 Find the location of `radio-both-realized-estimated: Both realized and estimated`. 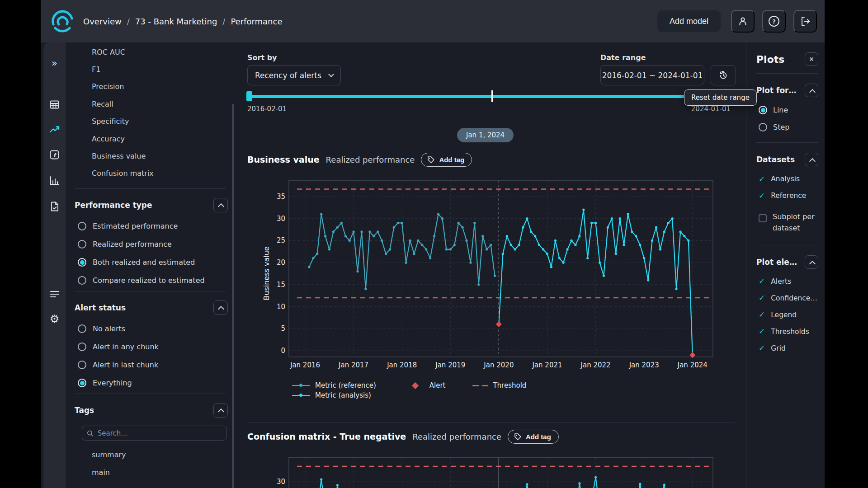

radio-both-realized-estimated: Both realized and estimated is located at coordinates (150, 262).